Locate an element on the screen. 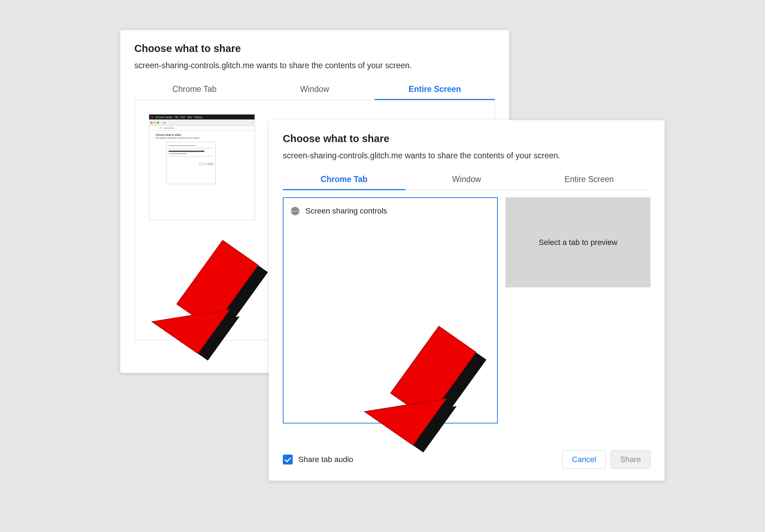 Image resolution: width=765 pixels, height=532 pixels. tab-preview-placeholder: Select a tab to preview is located at coordinates (578, 242).